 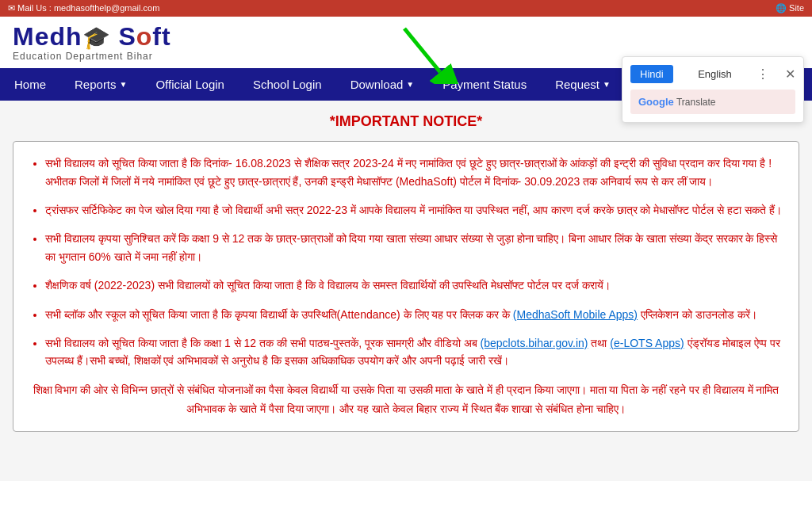 I want to click on translate-popup: Hindi English ⋮ ✕ Google Translate, so click(x=713, y=90).